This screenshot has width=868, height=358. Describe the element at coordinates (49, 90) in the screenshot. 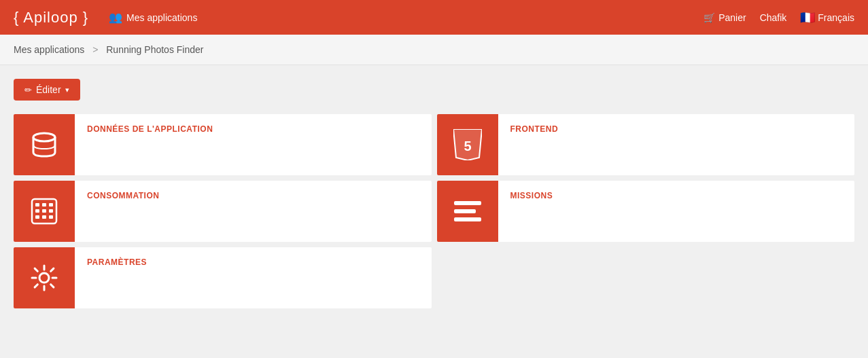

I see `edit-label: Éditer` at that location.